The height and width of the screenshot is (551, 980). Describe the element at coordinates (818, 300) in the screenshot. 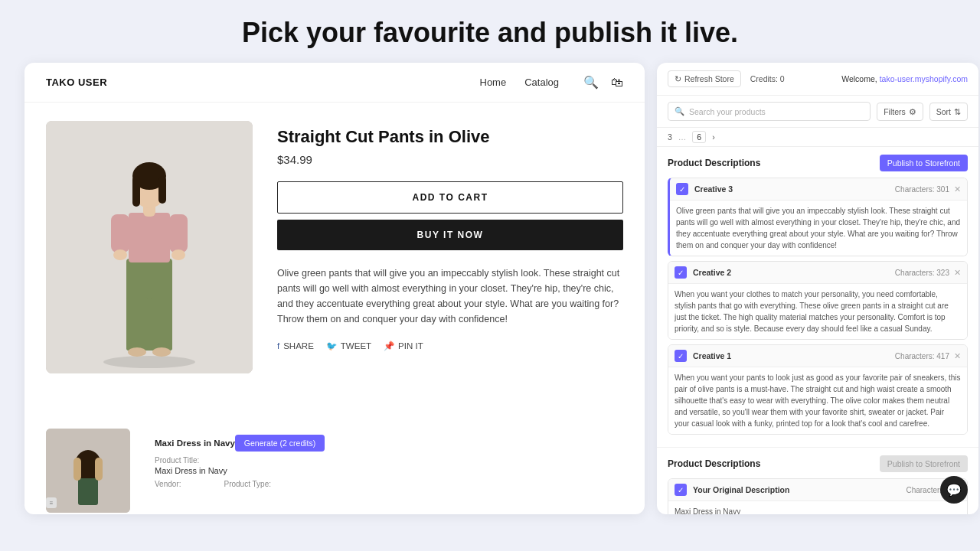

I see `creative-item-2: ✓ Creative 2 Characters: 323 ✕ When you …` at that location.